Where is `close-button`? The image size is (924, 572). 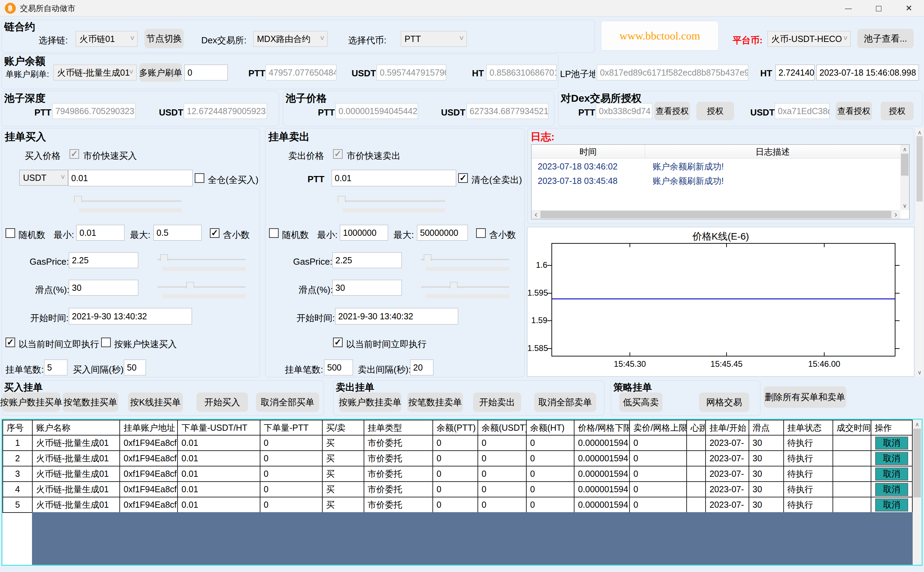
close-button is located at coordinates (909, 8).